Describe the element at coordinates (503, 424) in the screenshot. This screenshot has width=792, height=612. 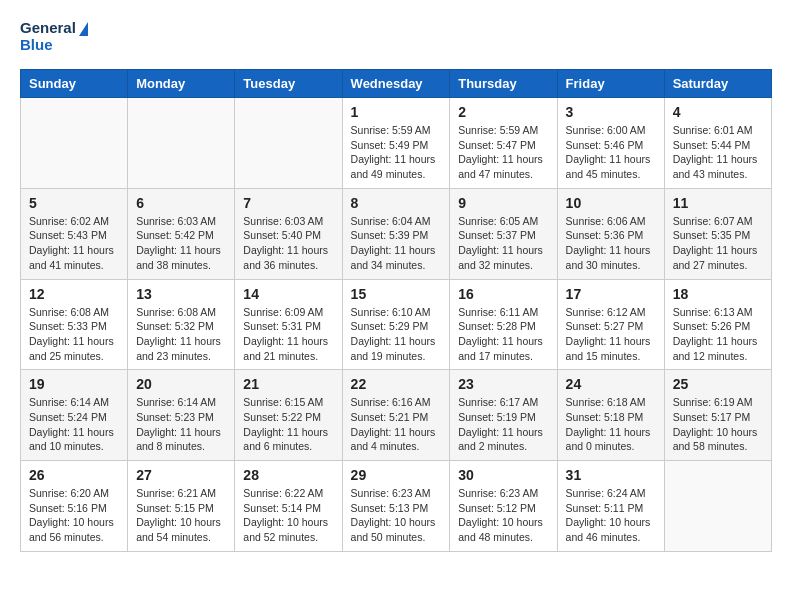
I see `day-info: Sunrise: 6:17 AM Sunset: 5:19 PM Dayligh…` at that location.